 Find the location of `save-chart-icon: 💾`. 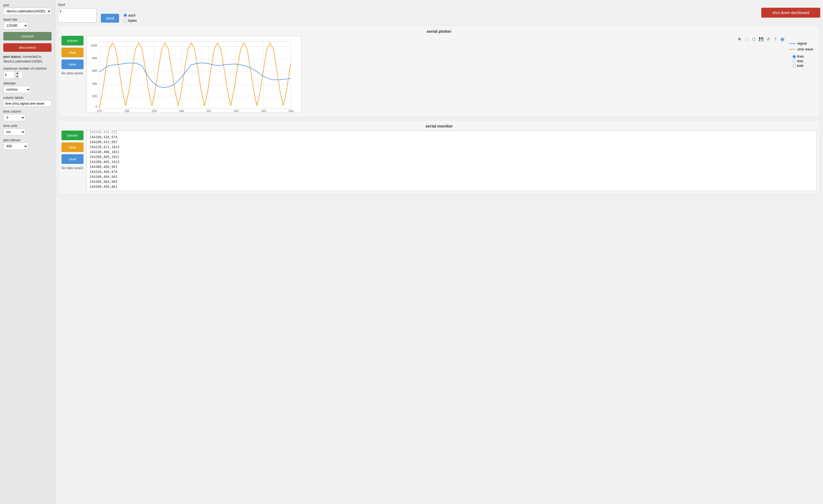

save-chart-icon: 💾 is located at coordinates (761, 39).